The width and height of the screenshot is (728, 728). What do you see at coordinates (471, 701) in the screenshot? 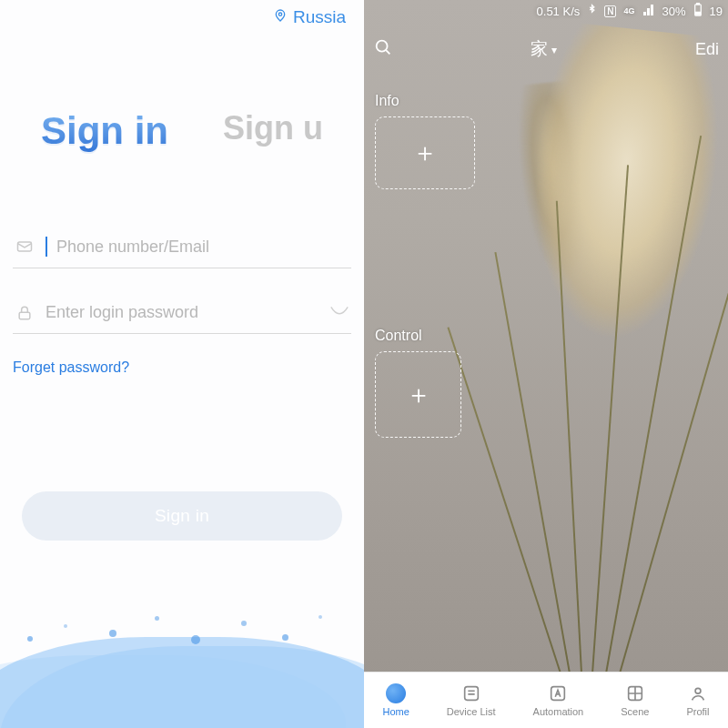
I see `nav-device-list: Device List` at bounding box center [471, 701].